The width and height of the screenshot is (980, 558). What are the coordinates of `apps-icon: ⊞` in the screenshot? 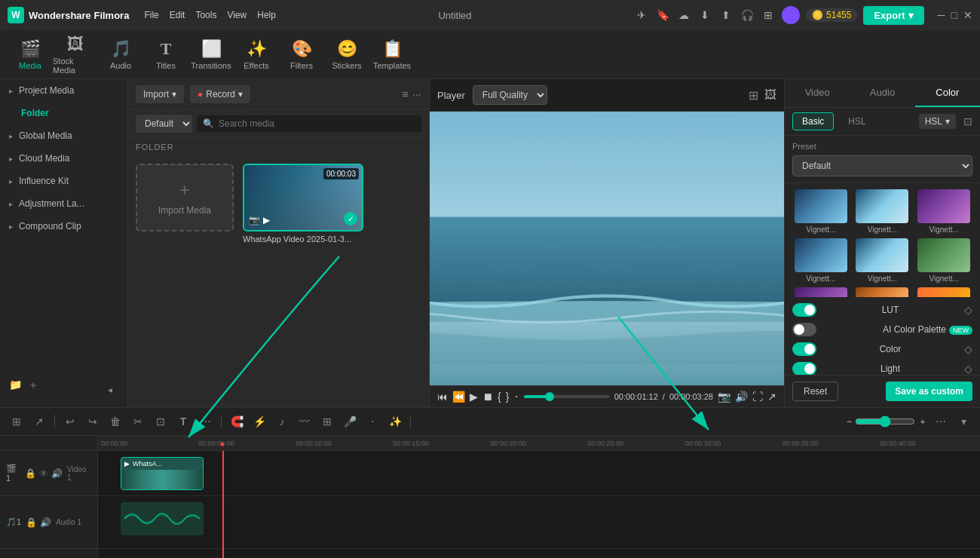 It's located at (768, 15).